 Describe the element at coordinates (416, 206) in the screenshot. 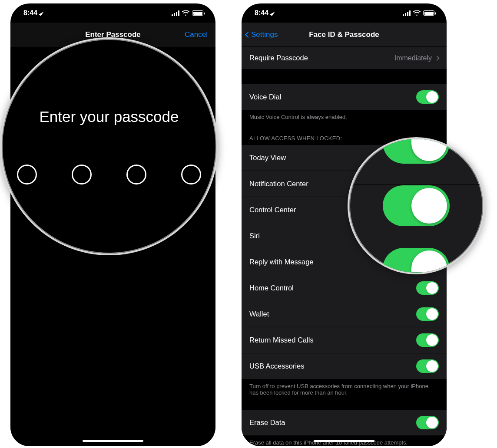

I see `zoom-toggle` at that location.